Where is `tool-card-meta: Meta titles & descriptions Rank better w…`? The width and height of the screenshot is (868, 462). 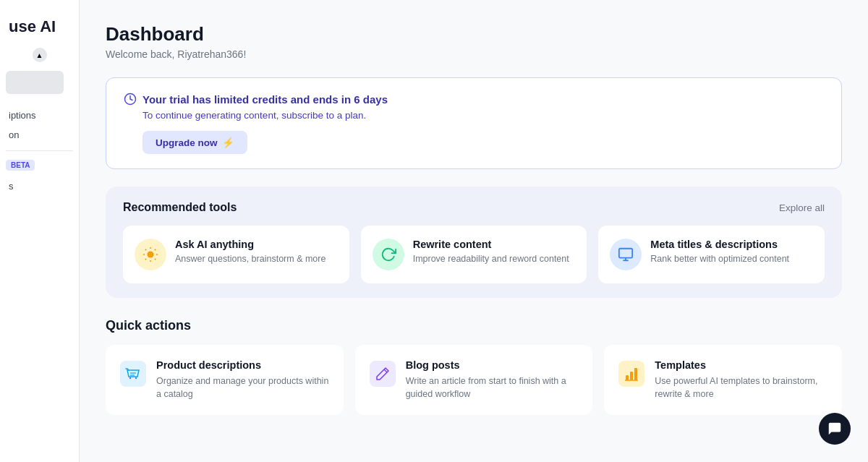
tool-card-meta: Meta titles & descriptions Rank better w… is located at coordinates (712, 254).